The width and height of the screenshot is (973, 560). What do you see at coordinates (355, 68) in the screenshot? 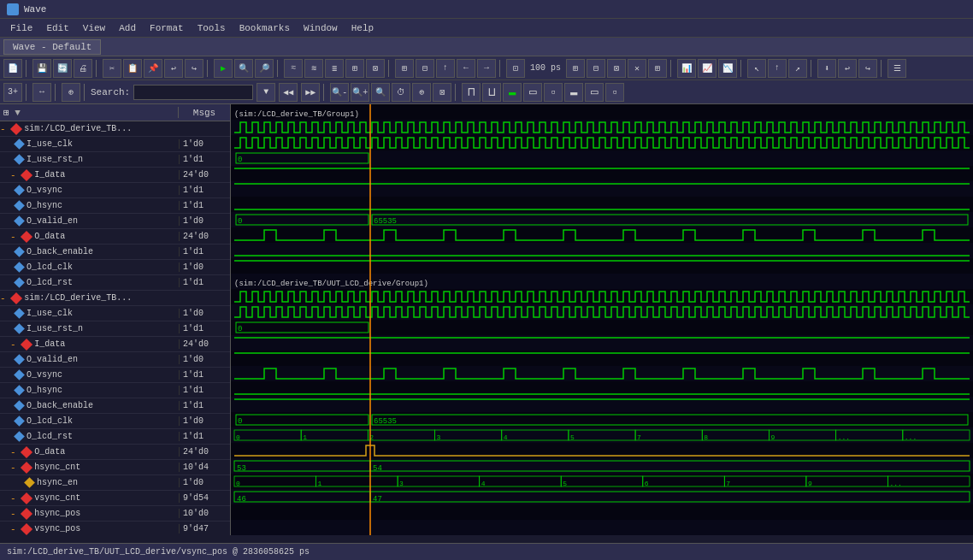
I see `tb-wave4: ⊞` at bounding box center [355, 68].